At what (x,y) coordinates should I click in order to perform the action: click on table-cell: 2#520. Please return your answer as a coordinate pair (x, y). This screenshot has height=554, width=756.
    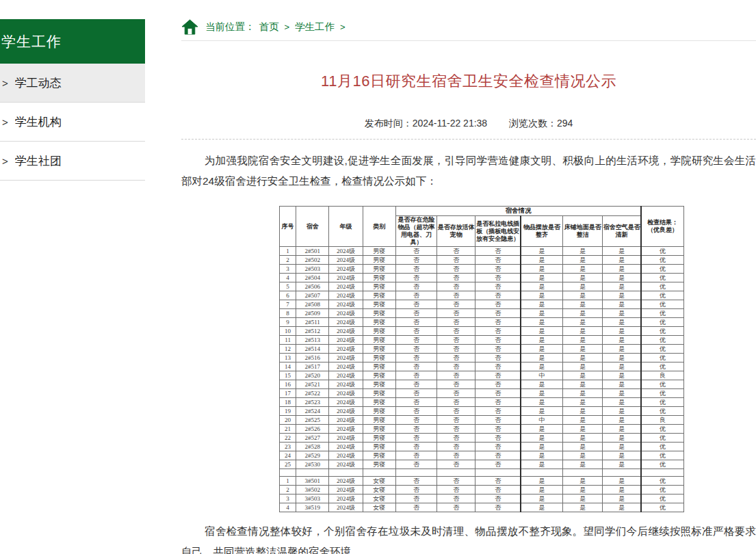
    Looking at the image, I should click on (313, 376).